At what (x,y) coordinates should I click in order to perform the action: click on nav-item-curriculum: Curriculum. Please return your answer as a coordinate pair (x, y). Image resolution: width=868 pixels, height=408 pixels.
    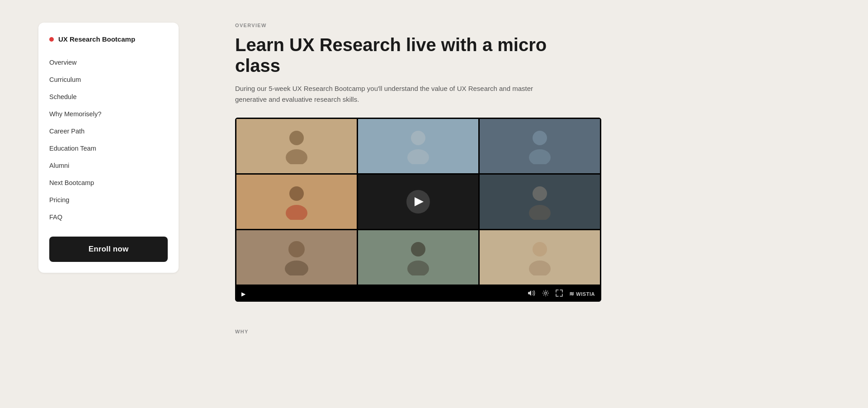
    Looking at the image, I should click on (108, 80).